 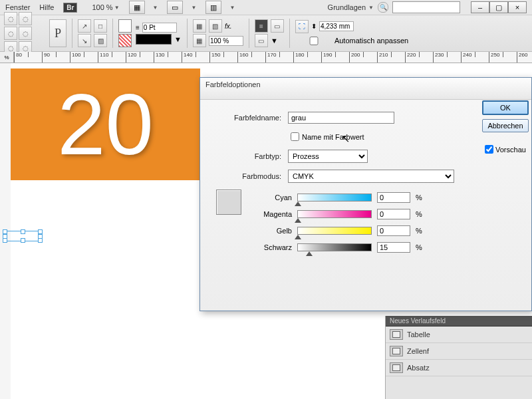 What do you see at coordinates (371, 176) in the screenshot?
I see `color-mode-select: CMYK` at bounding box center [371, 176].